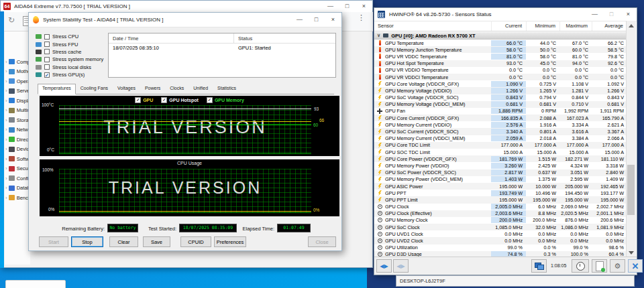 The height and width of the screenshot is (288, 644). What do you see at coordinates (500, 70) in the screenshot?
I see `sensor-row: GPU VR VDDIO Temperature0.0 °C0.0 °C0.0 …` at bounding box center [500, 70].